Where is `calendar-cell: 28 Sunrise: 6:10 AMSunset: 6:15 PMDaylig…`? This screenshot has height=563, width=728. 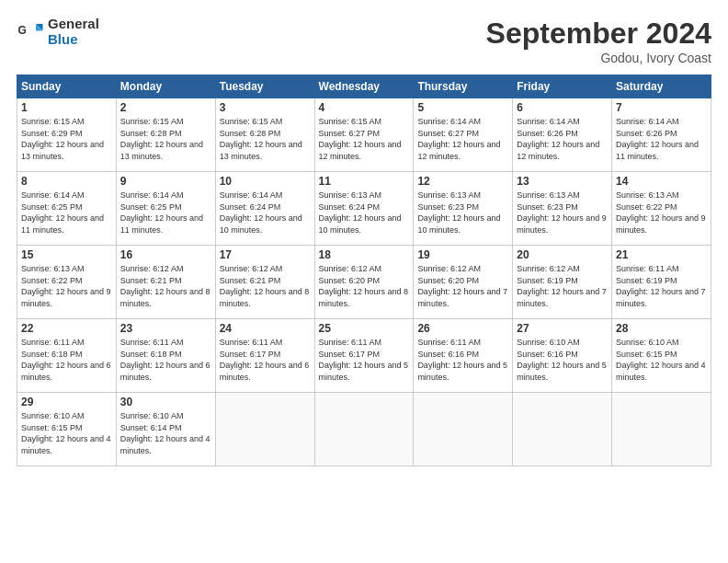
calendar-cell: 28 Sunrise: 6:10 AMSunset: 6:15 PMDaylig… is located at coordinates (662, 356).